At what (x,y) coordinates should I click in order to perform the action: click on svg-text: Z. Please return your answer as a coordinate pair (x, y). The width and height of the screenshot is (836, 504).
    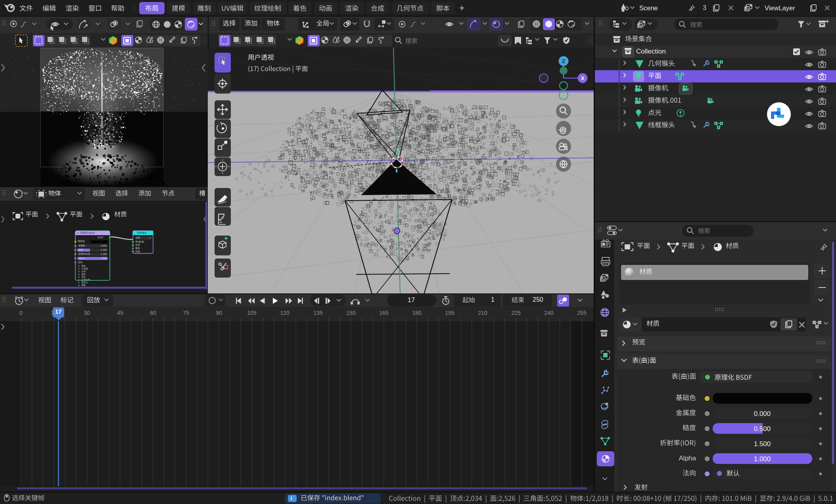
    Looking at the image, I should click on (564, 61).